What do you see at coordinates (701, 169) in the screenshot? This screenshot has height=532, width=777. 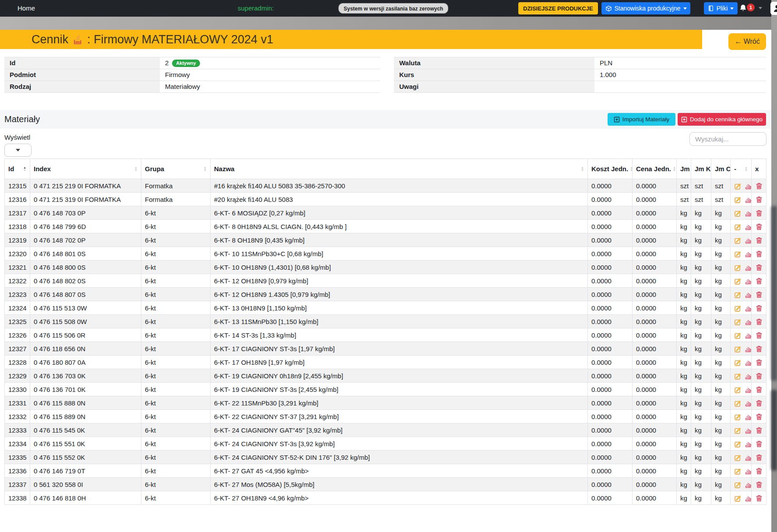 I see `column-header-jm-k: Jm K` at bounding box center [701, 169].